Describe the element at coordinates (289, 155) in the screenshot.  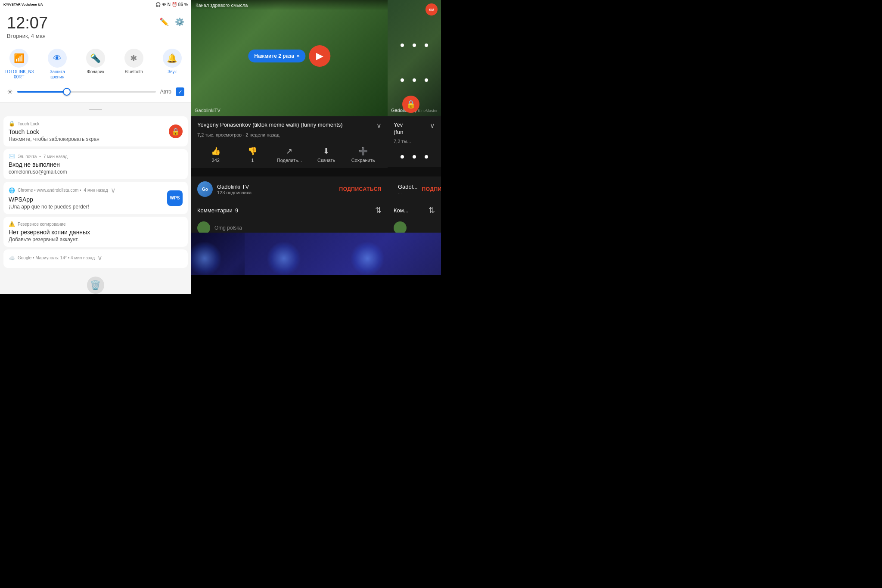
I see `share-button: ↗ Поделить...` at that location.